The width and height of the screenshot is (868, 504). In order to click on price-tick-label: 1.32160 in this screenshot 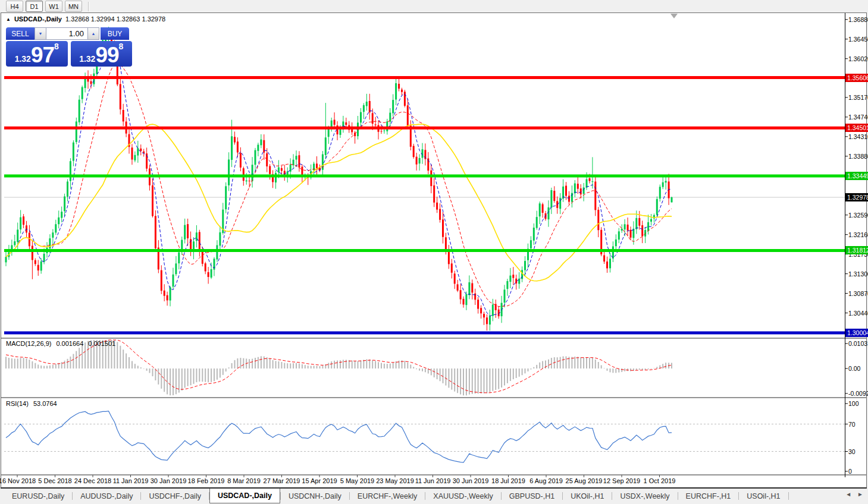, I will do `click(858, 235)`.